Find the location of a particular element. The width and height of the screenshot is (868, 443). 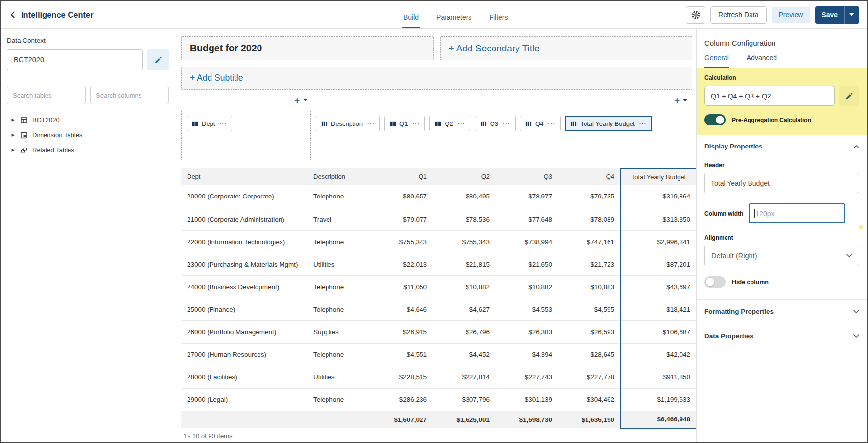

column-header-q1: Q1 is located at coordinates (401, 176).